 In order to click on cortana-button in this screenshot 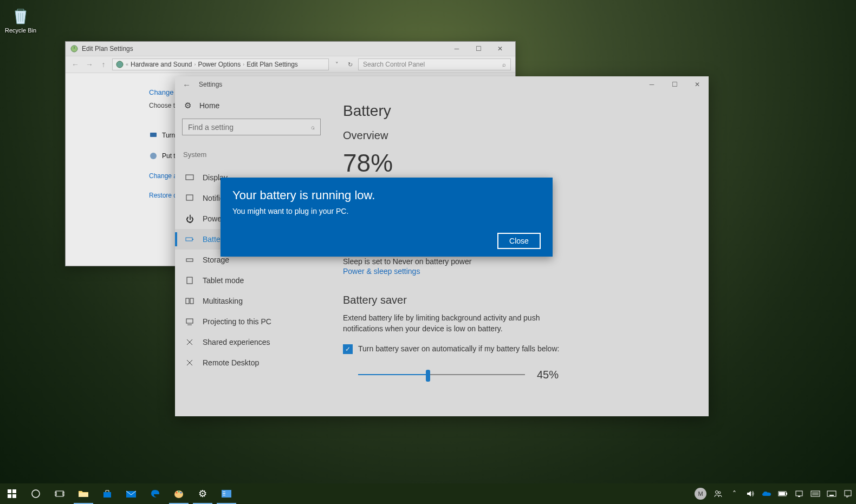, I will do `click(36, 494)`.